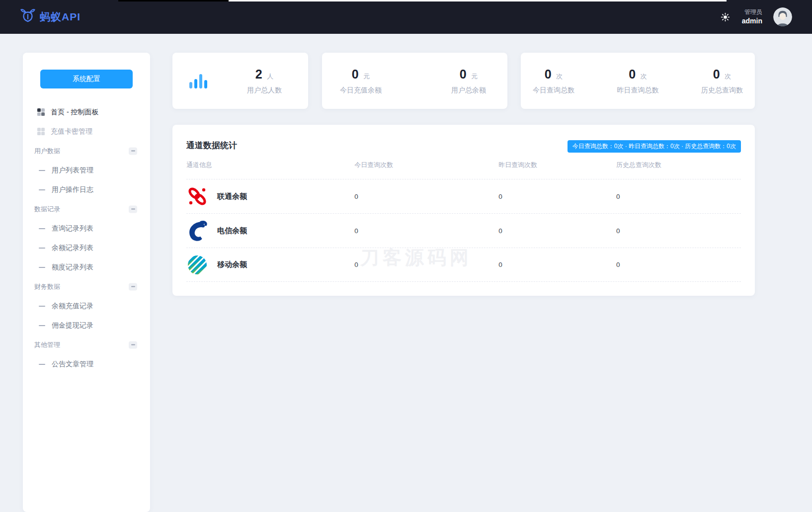  Describe the element at coordinates (469, 81) in the screenshot. I see `stat-total-balance: 0 元 用户总余额` at that location.